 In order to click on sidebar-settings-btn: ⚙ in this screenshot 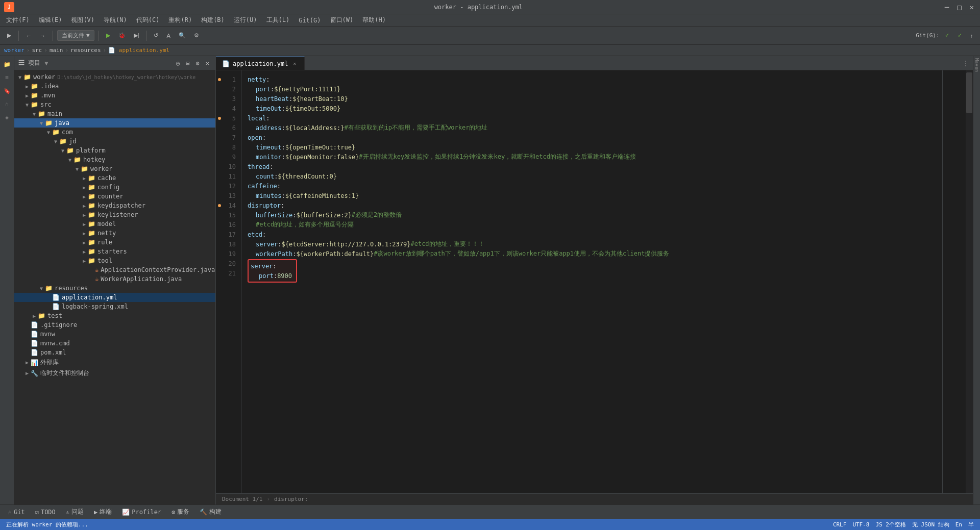, I will do `click(198, 63)`.